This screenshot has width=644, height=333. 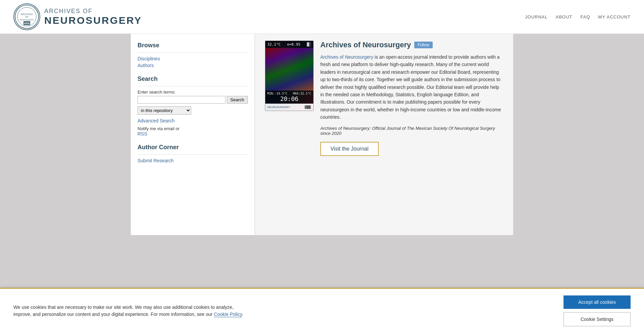 I want to click on sidebar-link-submit-research: Submit Research, so click(x=193, y=161).